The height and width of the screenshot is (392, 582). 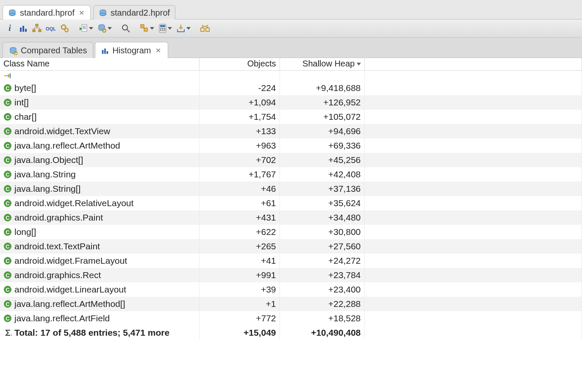 I want to click on histogram-icon, so click(x=105, y=51).